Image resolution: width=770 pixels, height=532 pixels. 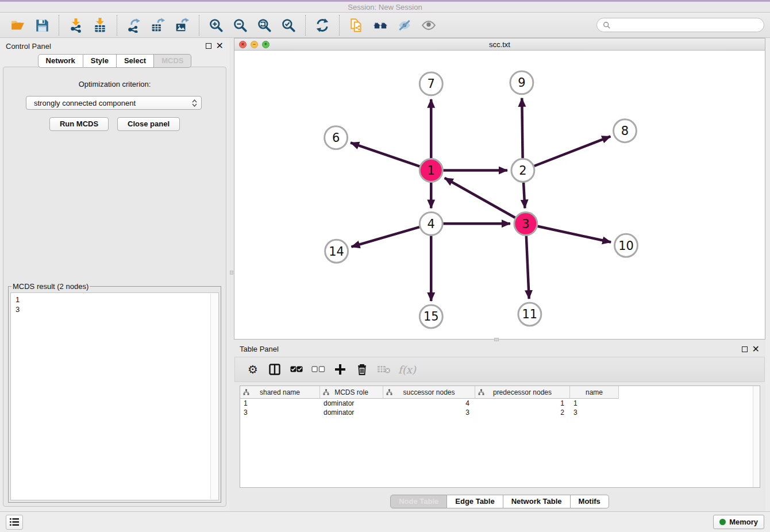 I want to click on graph-node-label: 9, so click(x=522, y=83).